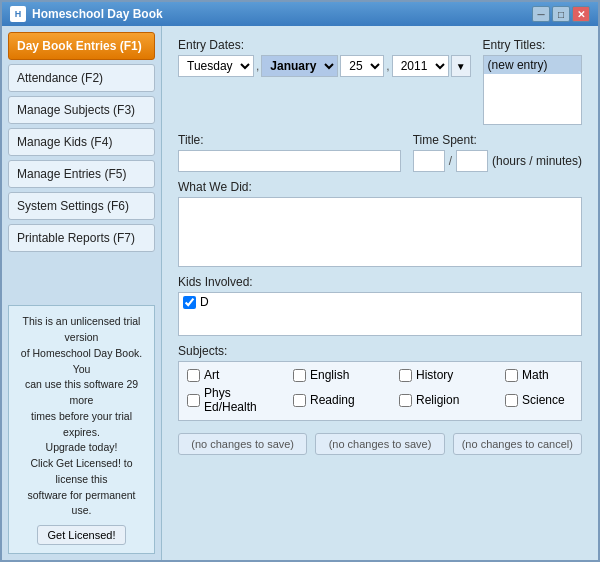 The image size is (600, 562). I want to click on subjects-box: Art English History Math, so click(380, 391).